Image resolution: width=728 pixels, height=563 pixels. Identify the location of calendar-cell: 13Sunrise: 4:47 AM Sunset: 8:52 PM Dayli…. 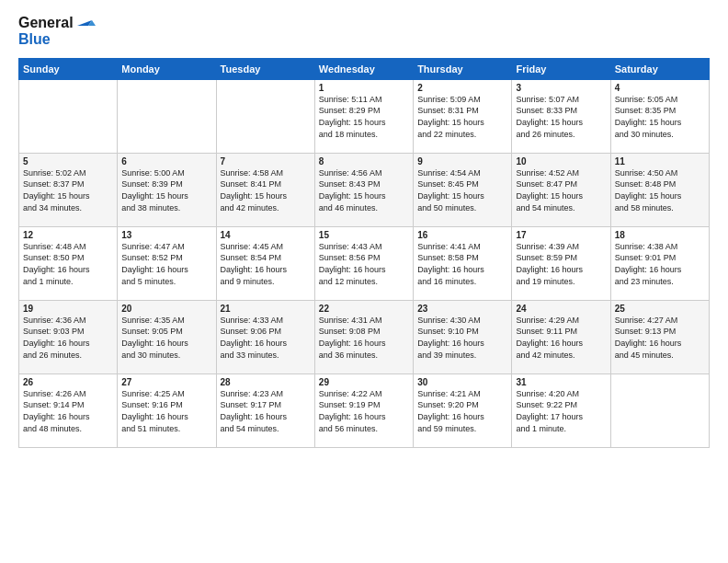
(167, 263).